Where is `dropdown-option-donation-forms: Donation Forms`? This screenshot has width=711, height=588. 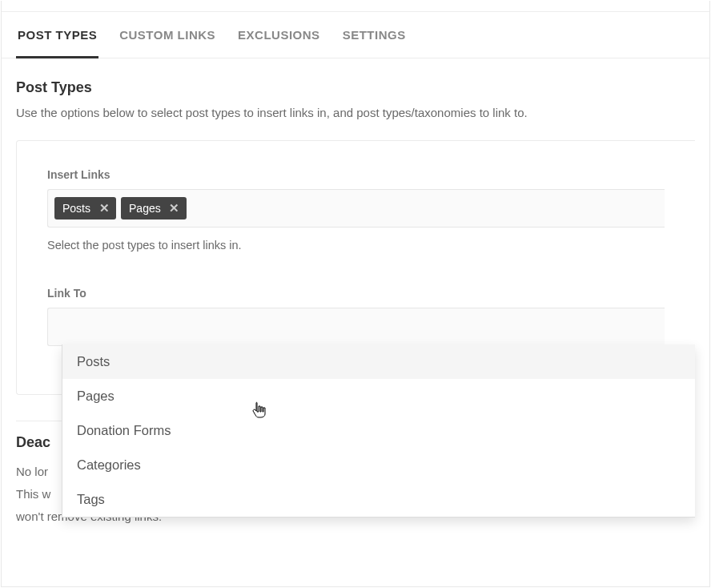 dropdown-option-donation-forms: Donation Forms is located at coordinates (379, 431).